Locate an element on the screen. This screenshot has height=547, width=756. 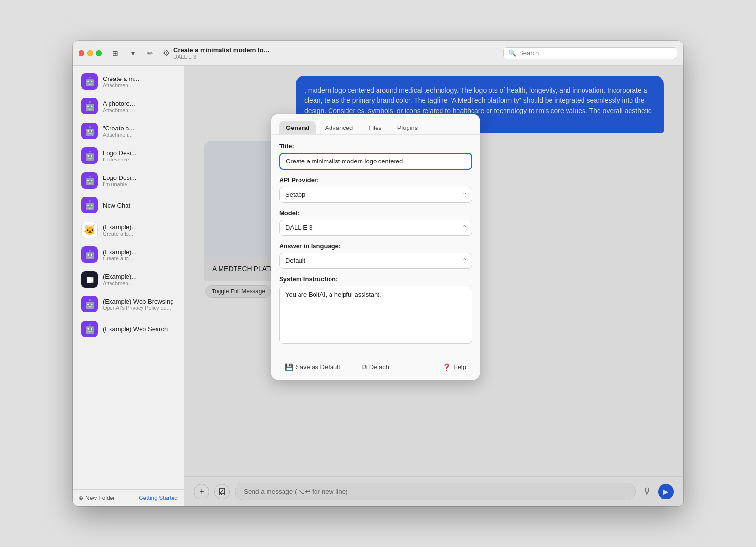
maximize-button is located at coordinates (99, 53).